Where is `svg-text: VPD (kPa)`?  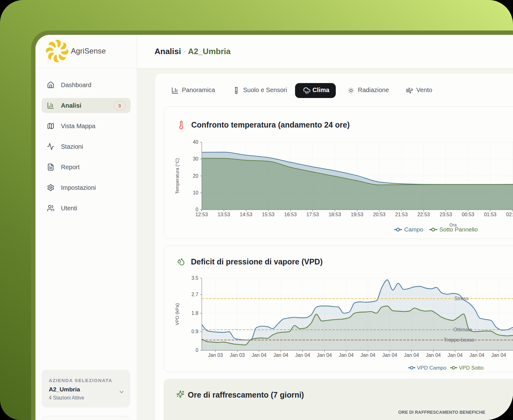 svg-text: VPD (kPa) is located at coordinates (177, 314).